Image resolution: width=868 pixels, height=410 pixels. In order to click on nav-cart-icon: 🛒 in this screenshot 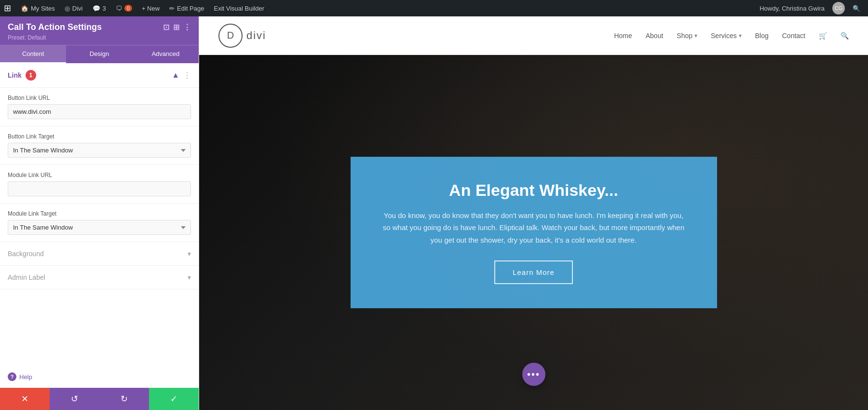, I will do `click(823, 36)`.